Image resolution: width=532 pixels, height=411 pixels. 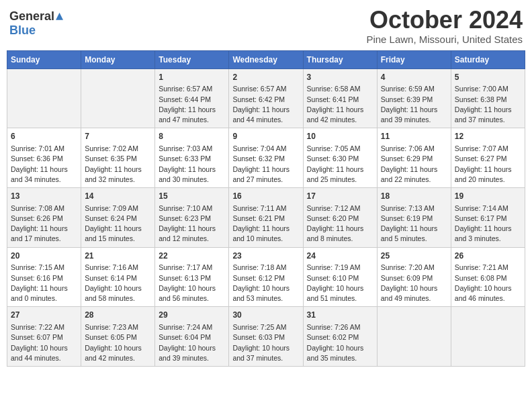 I want to click on cell-content: Sunrise: 7:18 AMSunset: 6:12 PMDaylight:…, so click(x=266, y=283).